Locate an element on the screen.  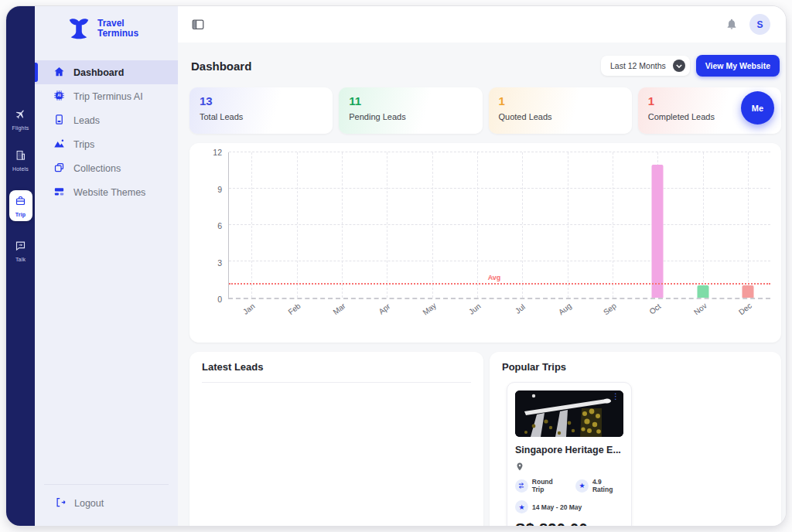
trip-menu-dots-icon: ⋮ is located at coordinates (616, 397).